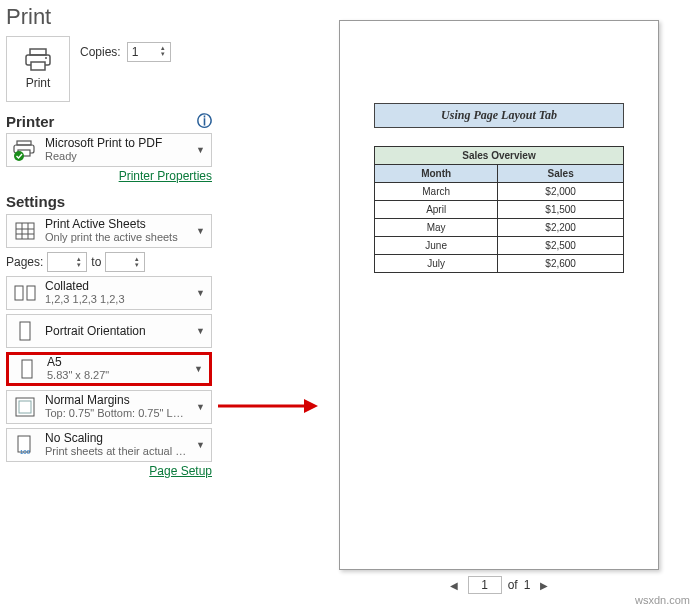  Describe the element at coordinates (116, 238) in the screenshot. I see `print-what-sub: Only print the active sheets` at that location.